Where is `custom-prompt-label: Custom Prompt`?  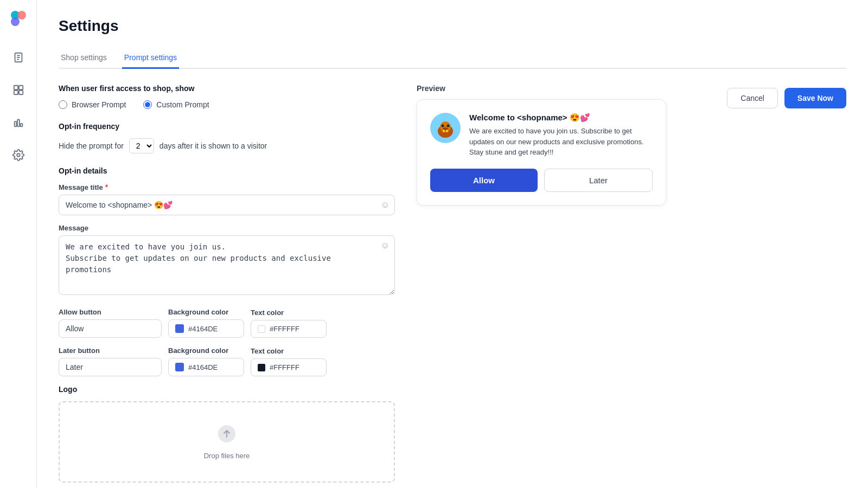
custom-prompt-label: Custom Prompt is located at coordinates (182, 105).